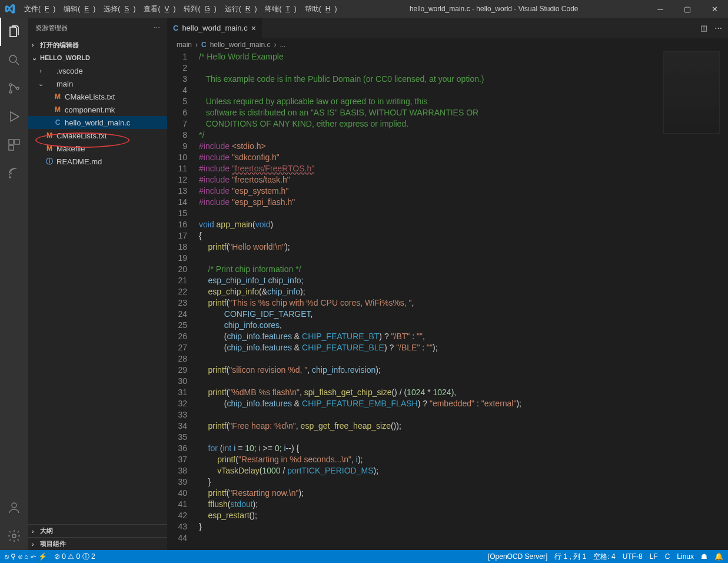 The image size is (728, 563). Describe the element at coordinates (667, 557) in the screenshot. I see `status-language: C` at that location.